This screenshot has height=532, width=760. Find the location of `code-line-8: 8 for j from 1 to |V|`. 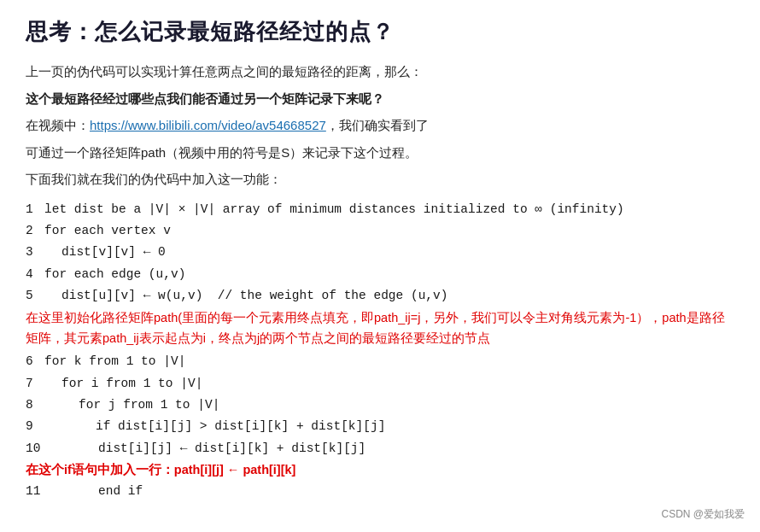

code-line-8: 8 for j from 1 to |V| is located at coordinates (380, 405).